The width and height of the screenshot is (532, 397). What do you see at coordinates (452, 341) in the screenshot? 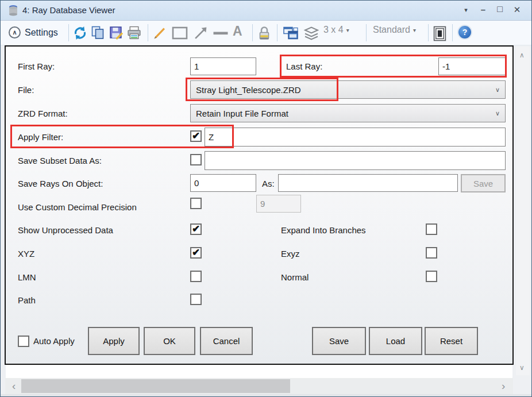
I see `reset-button: Reset` at bounding box center [452, 341].